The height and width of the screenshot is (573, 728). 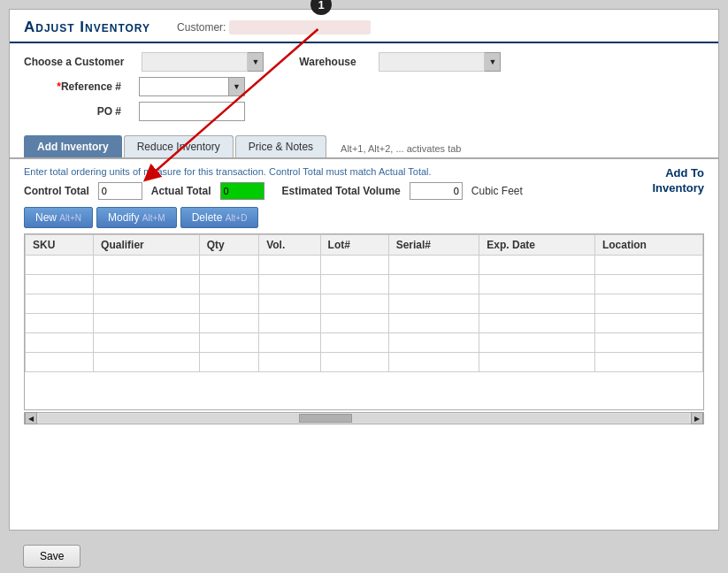 What do you see at coordinates (31, 418) in the screenshot?
I see `scroll-left-btn: ◀` at bounding box center [31, 418].